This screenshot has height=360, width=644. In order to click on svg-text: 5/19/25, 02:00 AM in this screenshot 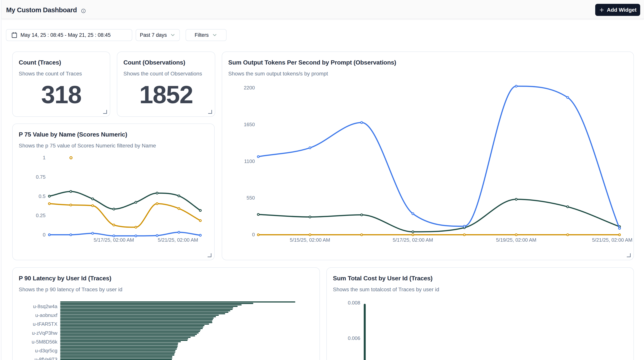, I will do `click(516, 240)`.